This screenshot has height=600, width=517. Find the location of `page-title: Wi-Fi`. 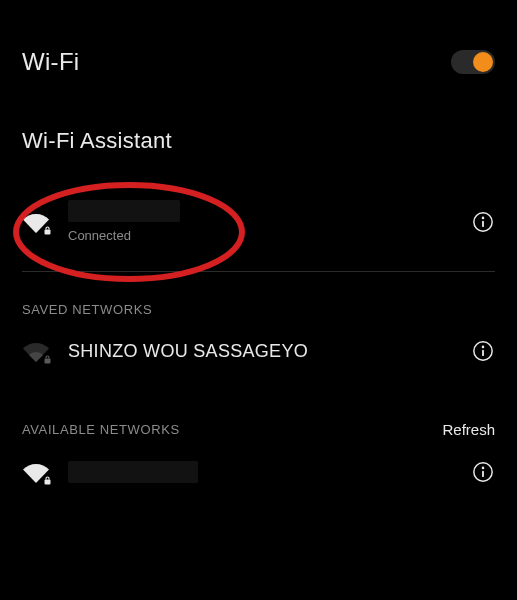

page-title: Wi-Fi is located at coordinates (50, 62).